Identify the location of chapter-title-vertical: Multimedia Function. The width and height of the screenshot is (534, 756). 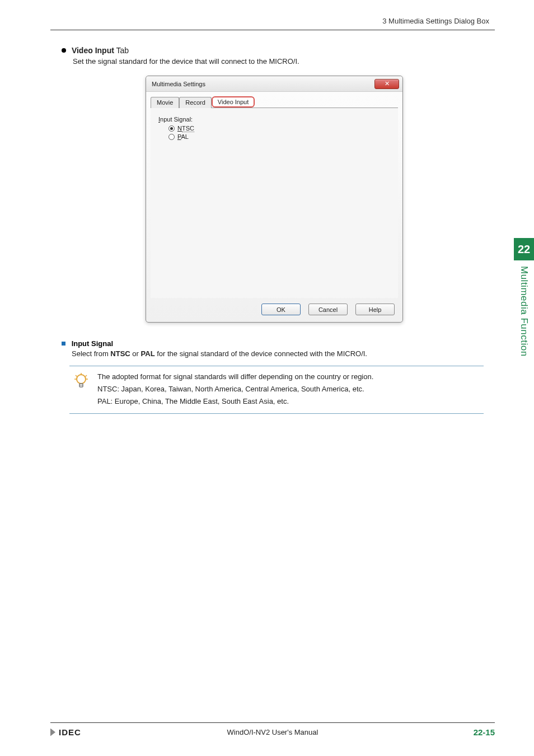
(524, 311).